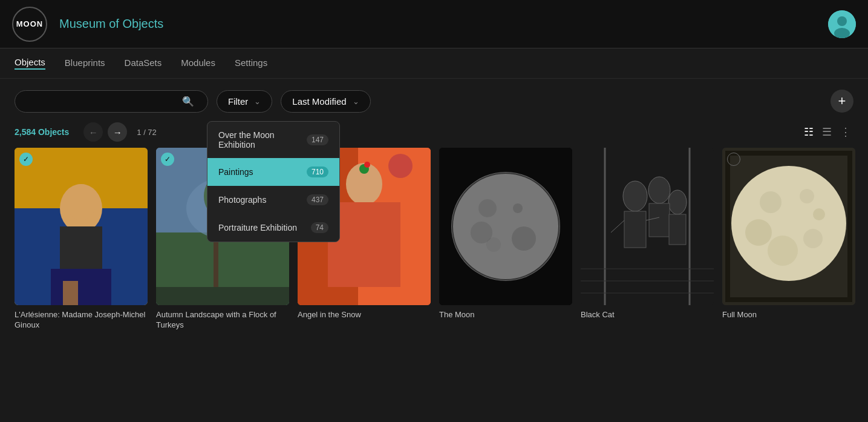 This screenshot has height=422, width=868. Describe the element at coordinates (273, 172) in the screenshot. I see `filter-item-paintings: Paintings 710` at that location.